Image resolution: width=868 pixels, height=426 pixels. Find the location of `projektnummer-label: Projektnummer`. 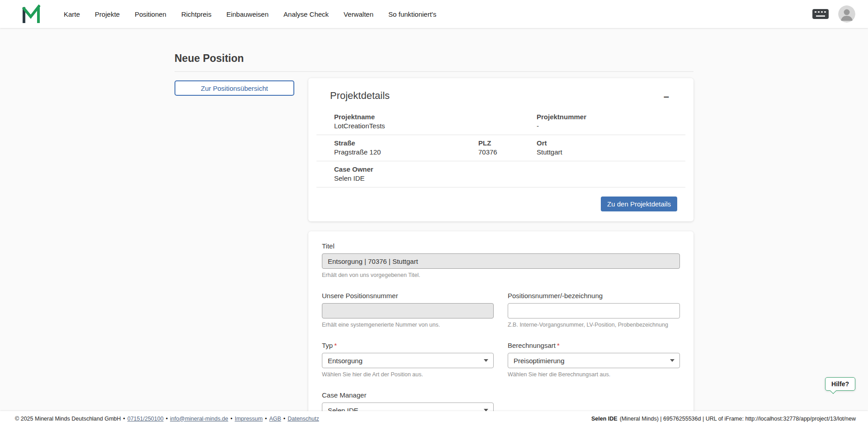

projektnummer-label: Projektnummer is located at coordinates (611, 117).